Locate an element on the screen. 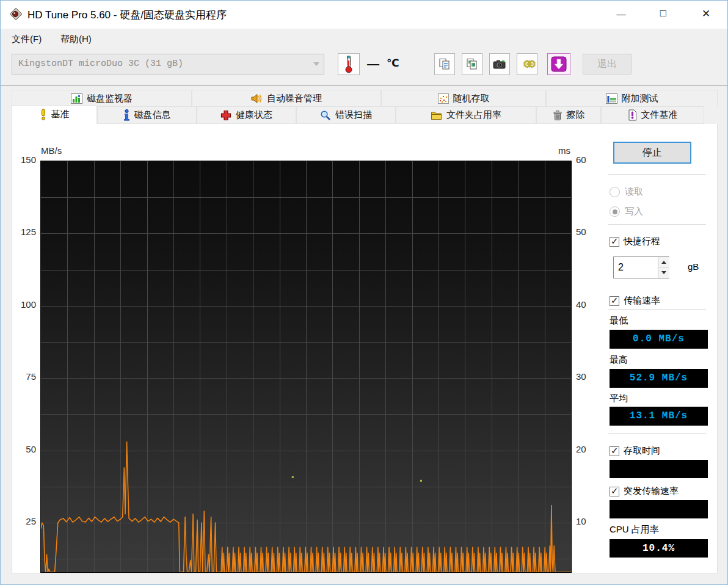 This screenshot has height=585, width=728. short-stroke-unit: gB is located at coordinates (693, 266).